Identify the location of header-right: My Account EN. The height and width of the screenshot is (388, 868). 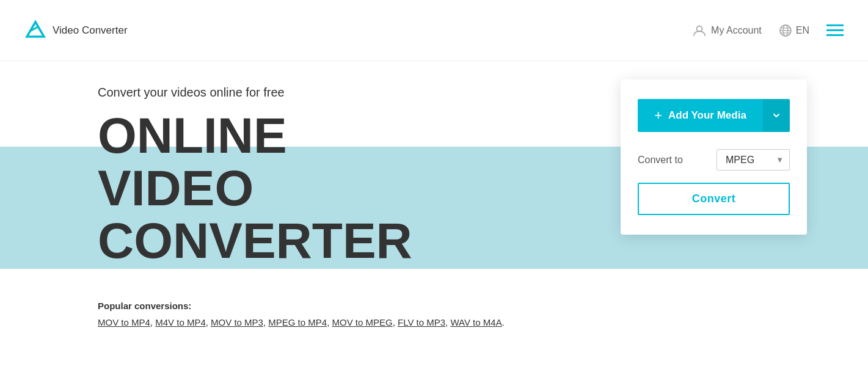
(768, 31).